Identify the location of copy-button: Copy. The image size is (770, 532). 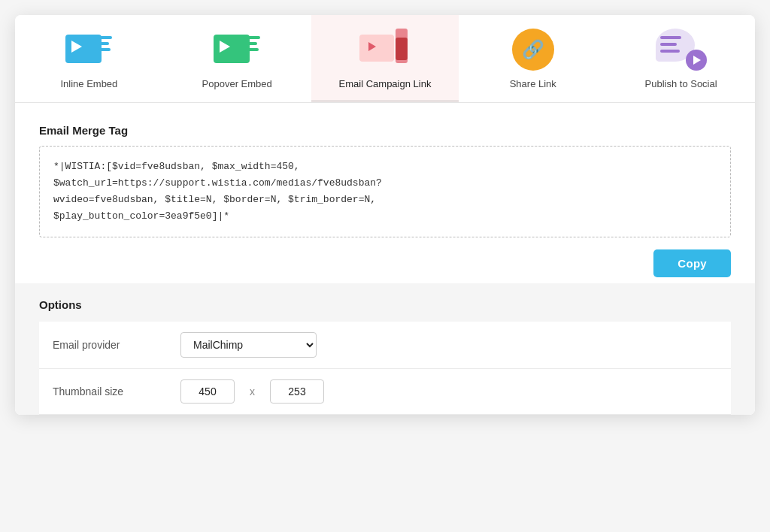
(692, 263).